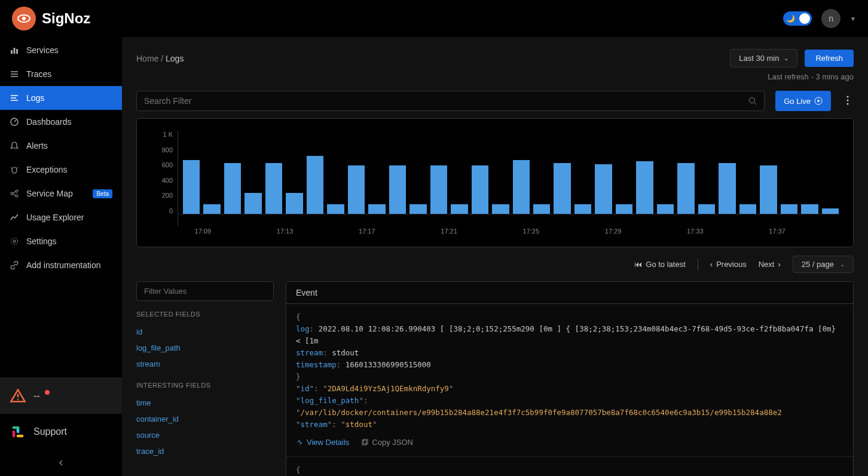  Describe the element at coordinates (61, 98) in the screenshot. I see `sidebar-item-logs: Logs` at that location.